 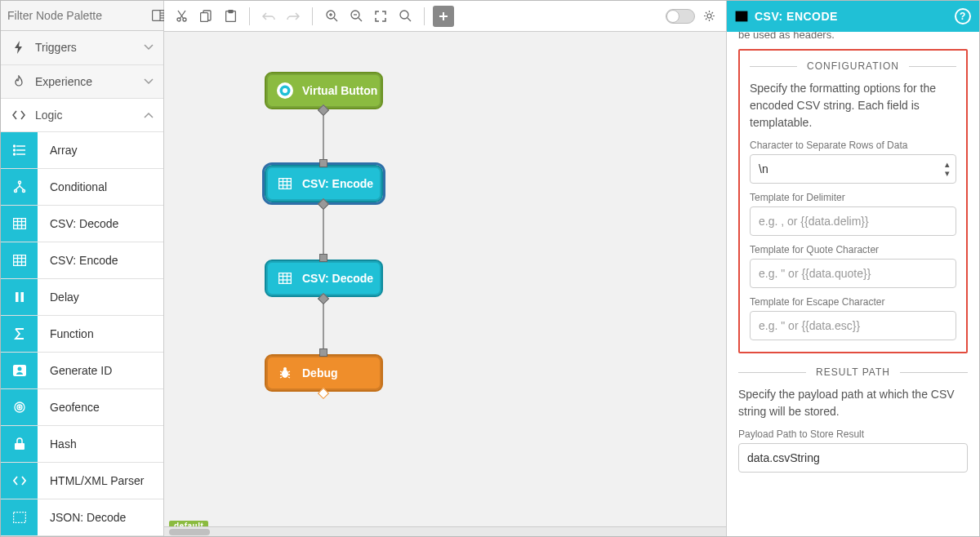 What do you see at coordinates (963, 16) in the screenshot?
I see `help-button: ?` at bounding box center [963, 16].